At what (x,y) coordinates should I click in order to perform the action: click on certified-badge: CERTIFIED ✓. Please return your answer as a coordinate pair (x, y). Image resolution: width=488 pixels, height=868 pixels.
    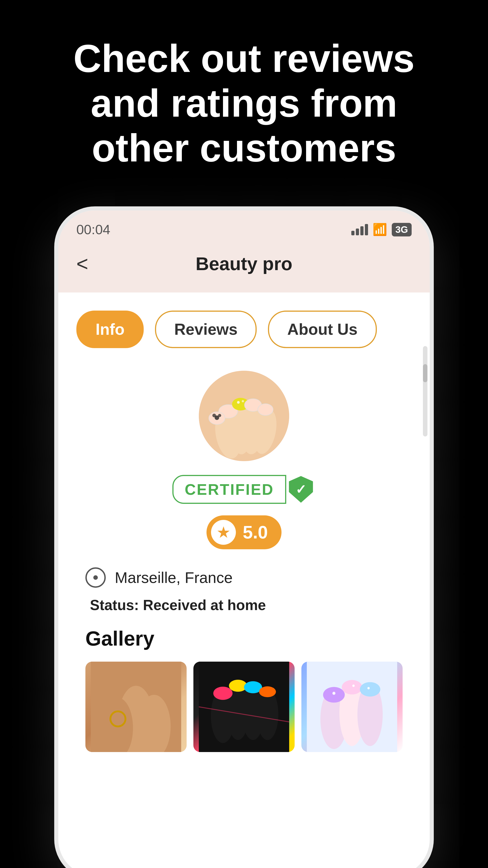
    Looking at the image, I should click on (244, 489).